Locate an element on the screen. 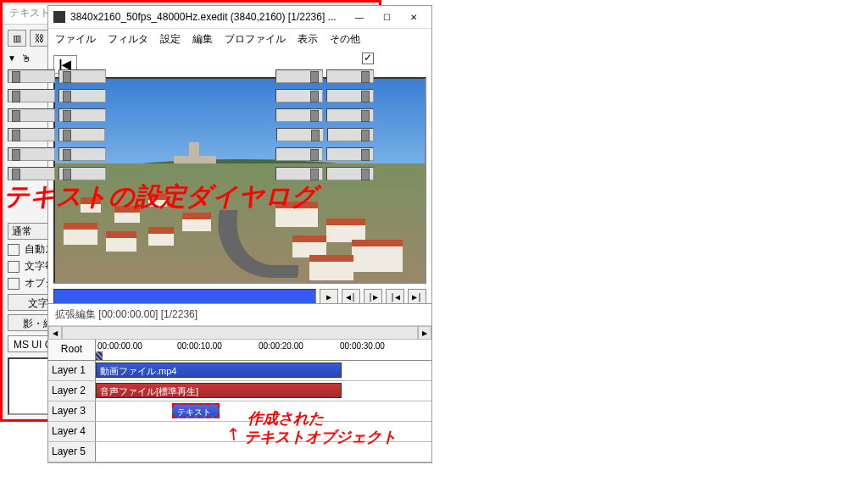  param-2-slider-r-outer is located at coordinates (350, 115).